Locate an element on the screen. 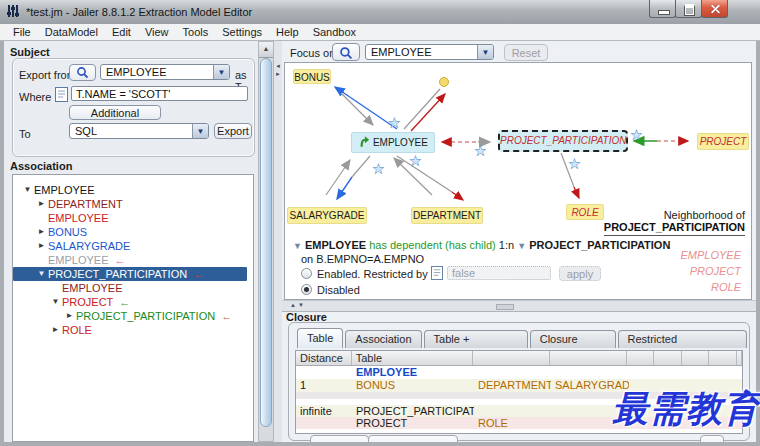 The width and height of the screenshot is (760, 446). maximize-button is located at coordinates (688, 9).